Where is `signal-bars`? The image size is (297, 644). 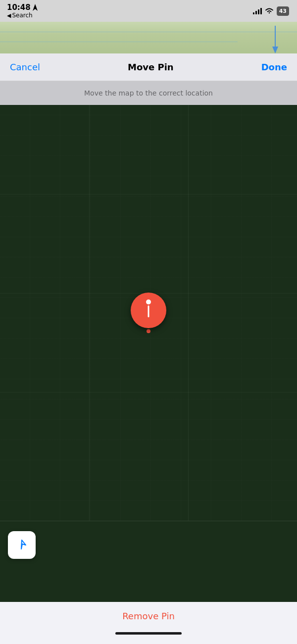
signal-bars is located at coordinates (257, 11).